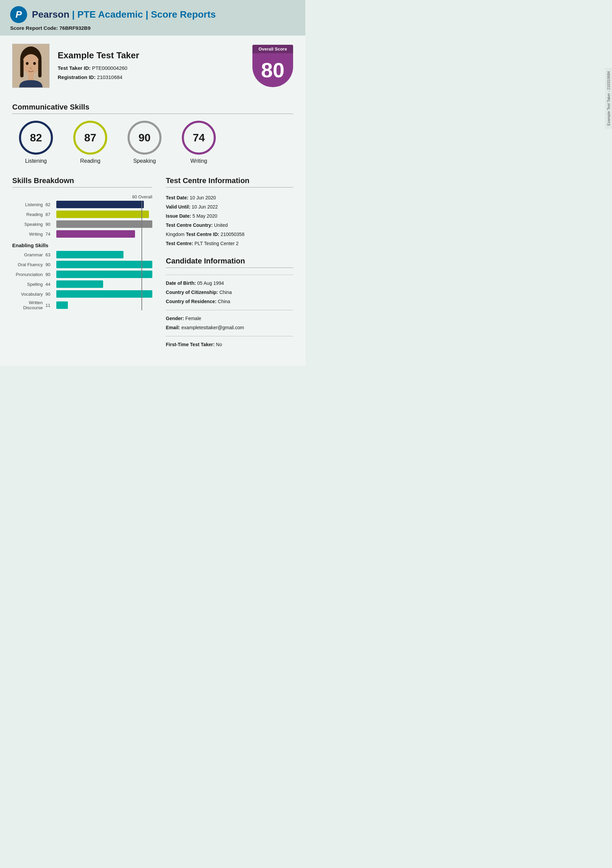 This screenshot has width=612, height=868. I want to click on pearson-brand: Pearson, so click(51, 14).